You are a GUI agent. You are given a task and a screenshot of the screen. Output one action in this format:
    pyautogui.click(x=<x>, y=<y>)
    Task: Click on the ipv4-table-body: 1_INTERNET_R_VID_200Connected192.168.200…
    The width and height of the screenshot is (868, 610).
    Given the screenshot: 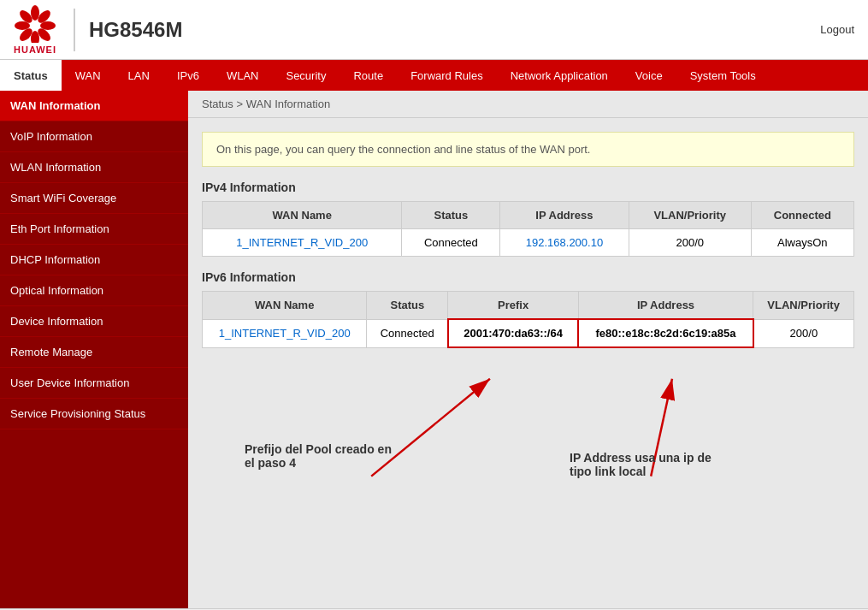 What is the action you would take?
    pyautogui.click(x=528, y=243)
    